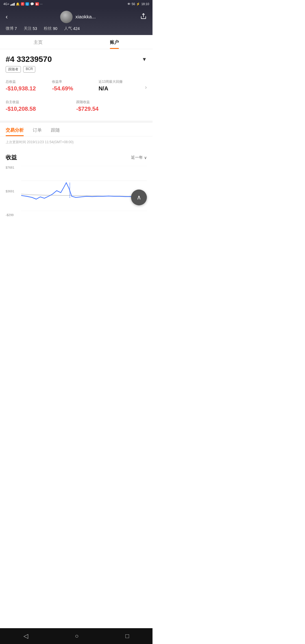 The width and height of the screenshot is (305, 644). I want to click on total-profit-label: 总收益, so click(29, 82).